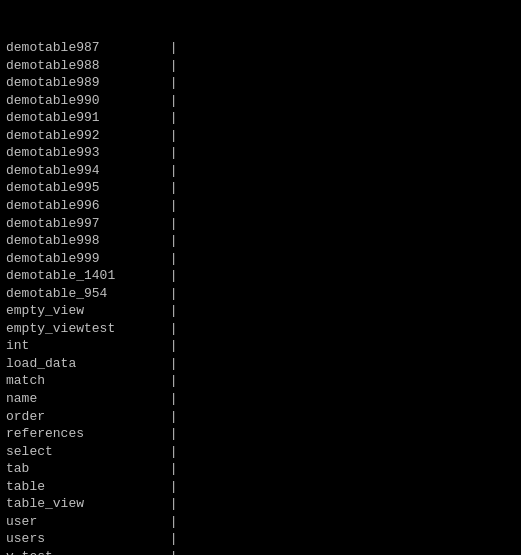  I want to click on table-row: demotable994 |, so click(260, 171).